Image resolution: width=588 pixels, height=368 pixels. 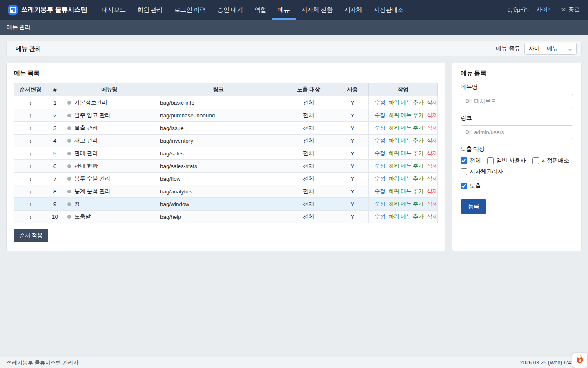 What do you see at coordinates (109, 179) in the screenshot?
I see `menu-name-cell: 봉투 수불 관리` at bounding box center [109, 179].